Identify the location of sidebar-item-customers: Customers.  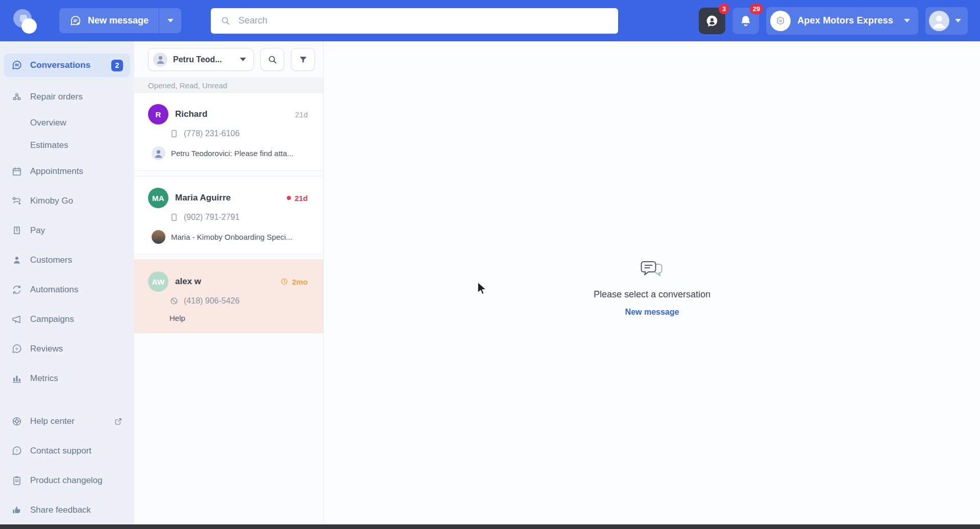
(67, 260).